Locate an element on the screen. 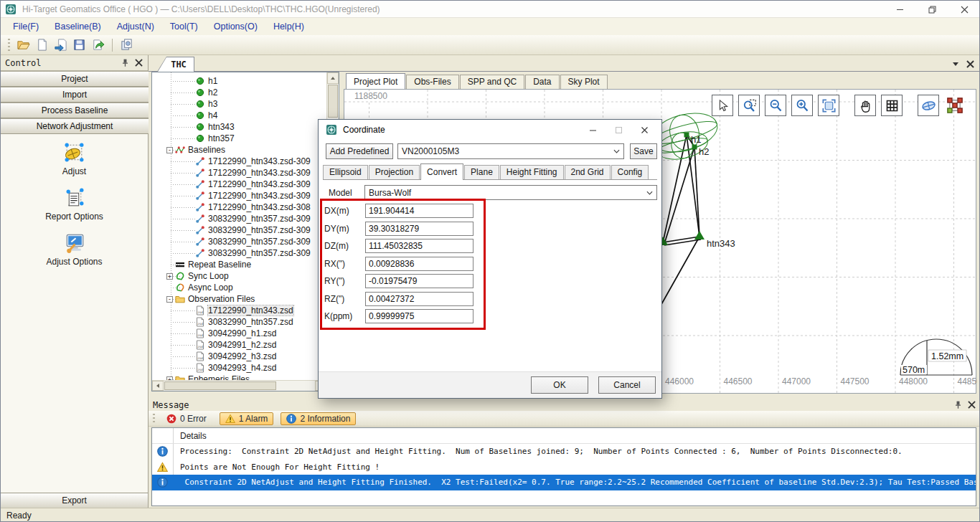  tree-item: h4 is located at coordinates (240, 115).